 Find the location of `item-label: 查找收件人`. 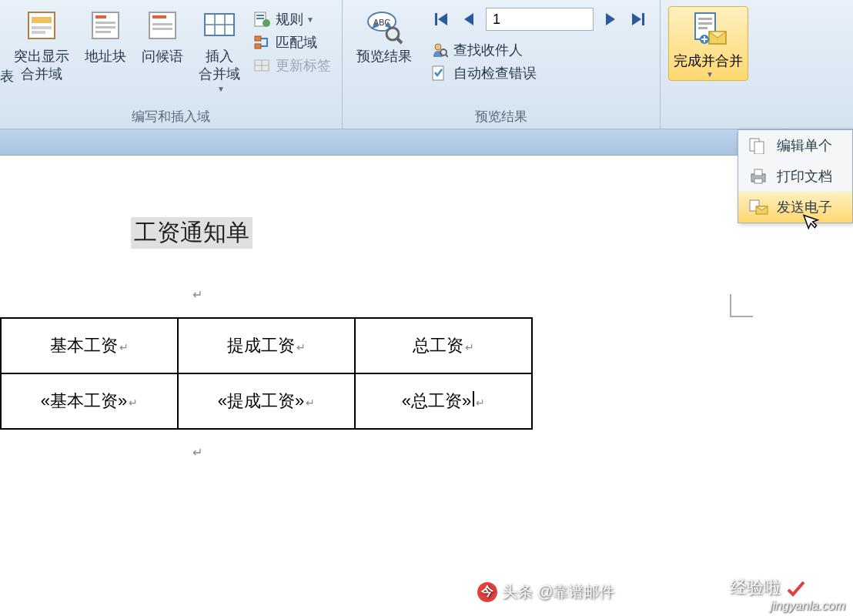

item-label: 查找收件人 is located at coordinates (488, 50).